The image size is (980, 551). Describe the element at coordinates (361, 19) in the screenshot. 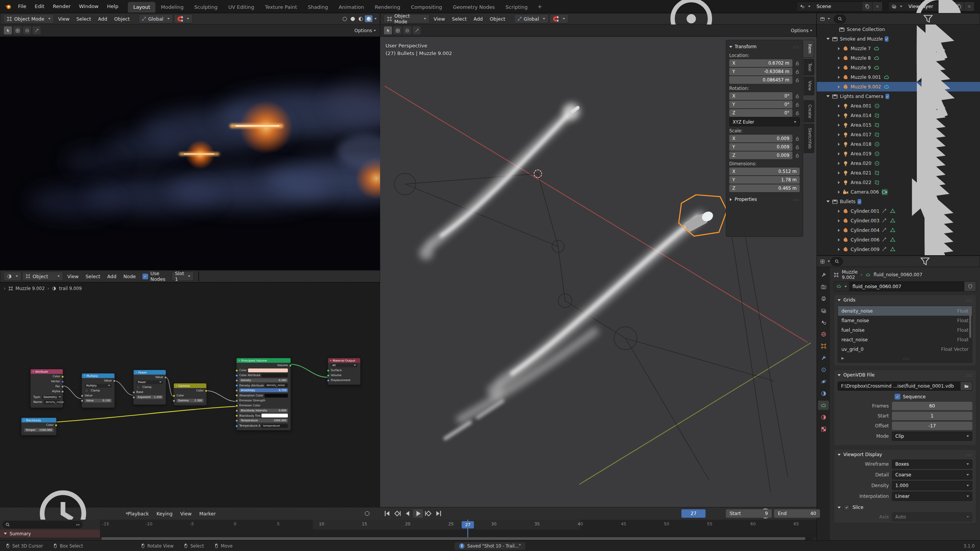

I see `shading-material-button` at that location.